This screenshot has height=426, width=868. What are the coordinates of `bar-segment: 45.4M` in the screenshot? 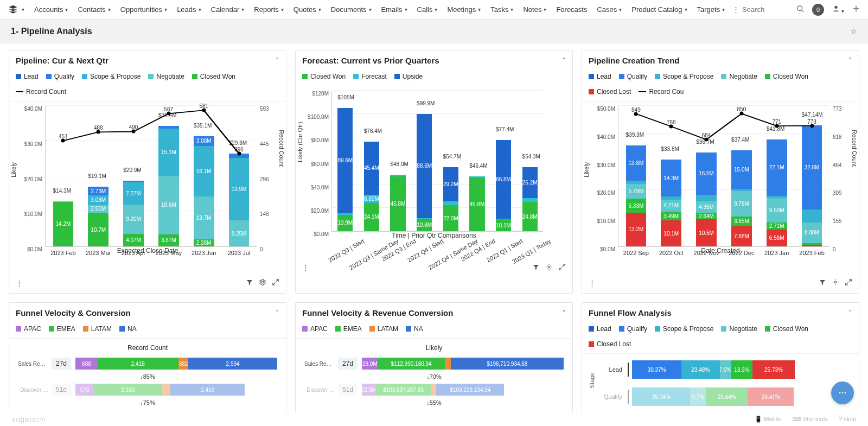 It's located at (372, 168).